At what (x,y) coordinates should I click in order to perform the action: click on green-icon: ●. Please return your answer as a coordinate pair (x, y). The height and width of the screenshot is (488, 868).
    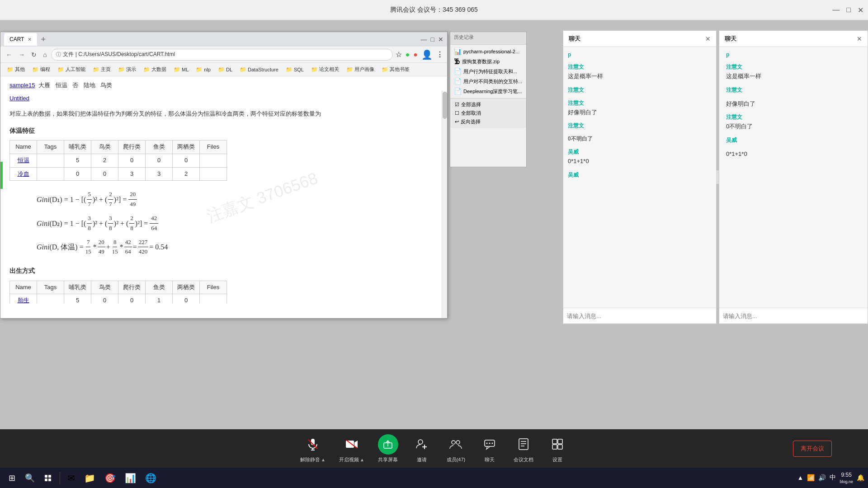
    Looking at the image, I should click on (408, 55).